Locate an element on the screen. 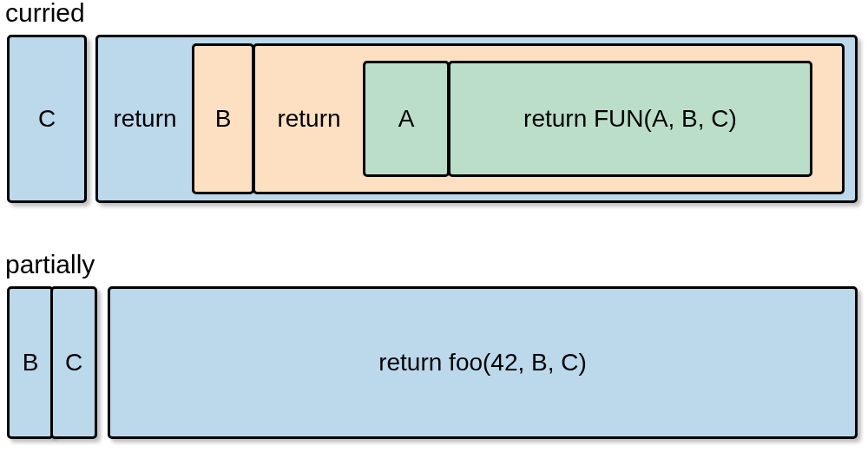 The image size is (868, 452). curried-outer-param: C is located at coordinates (47, 119).